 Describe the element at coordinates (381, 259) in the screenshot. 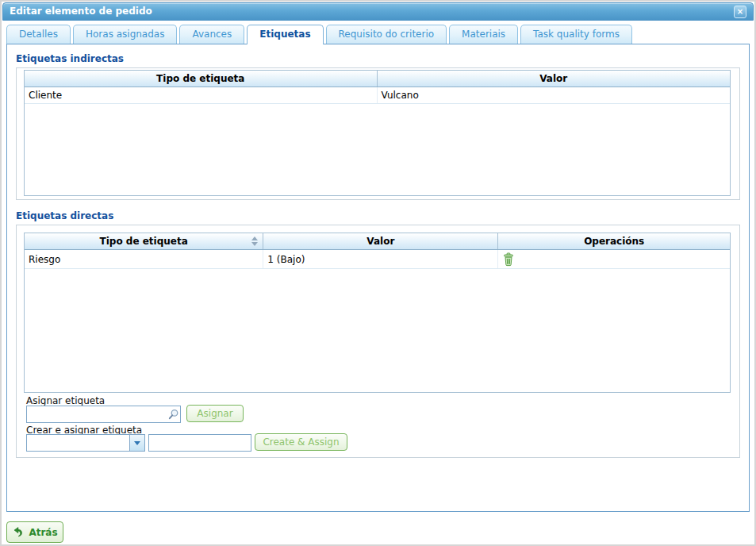

I see `cell-valor: 1 (Bajo)` at that location.